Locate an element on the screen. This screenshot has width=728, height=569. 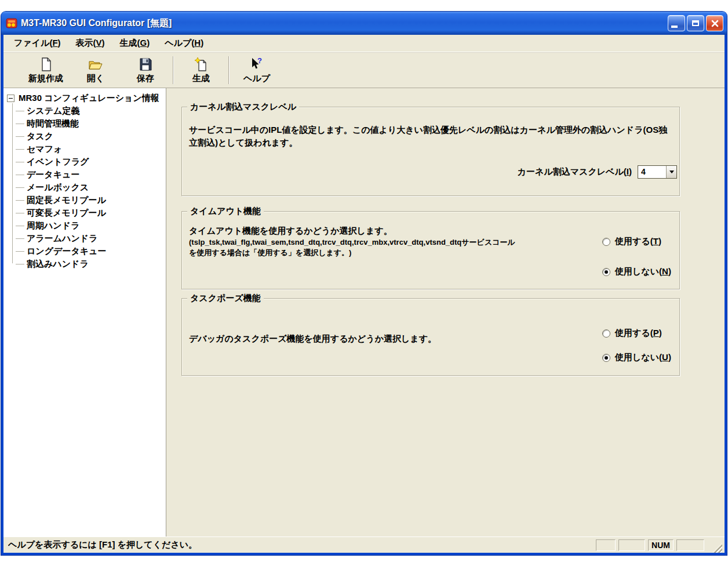
kernel-mask-description: サービスコール中のIPL値を設定します。この値より大きい割込優先レベルの割込はカ… is located at coordinates (431, 128).